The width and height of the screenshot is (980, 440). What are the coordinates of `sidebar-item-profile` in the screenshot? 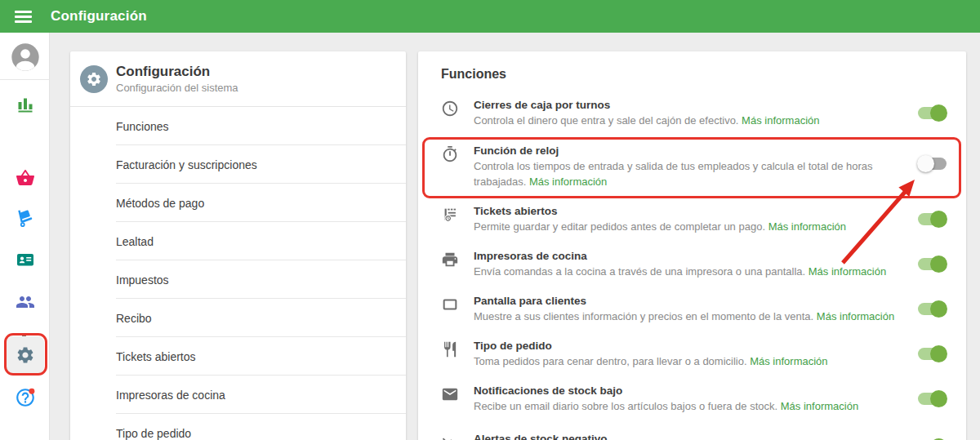 It's located at (24, 57).